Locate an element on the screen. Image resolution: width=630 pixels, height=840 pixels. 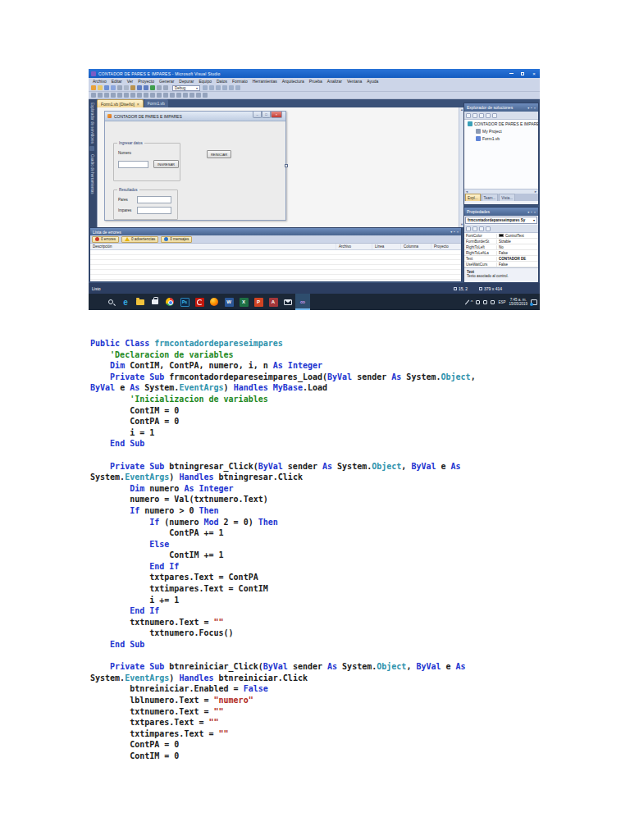
tree-item-contador-de-pares-e-impare: CONTADOR DE PARES E IMPARE is located at coordinates (501, 123).